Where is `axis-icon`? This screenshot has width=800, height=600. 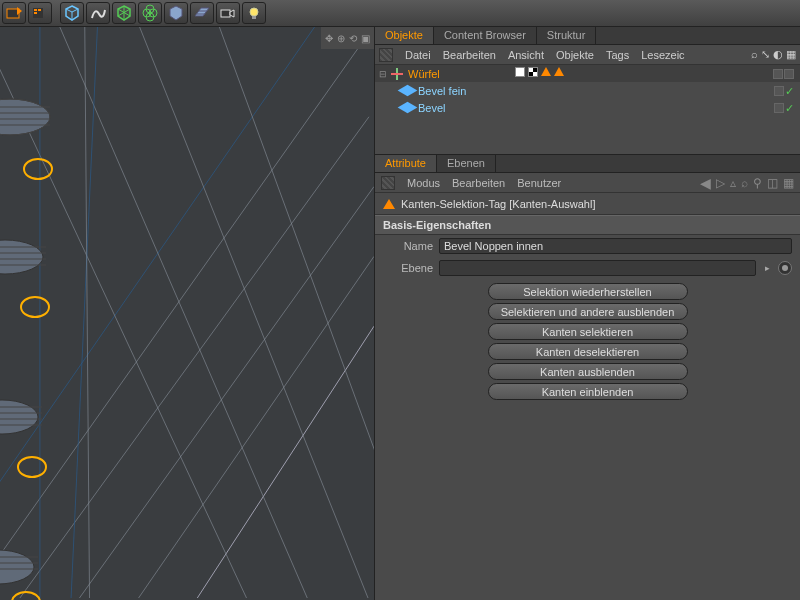
axis-icon is located at coordinates (397, 74).